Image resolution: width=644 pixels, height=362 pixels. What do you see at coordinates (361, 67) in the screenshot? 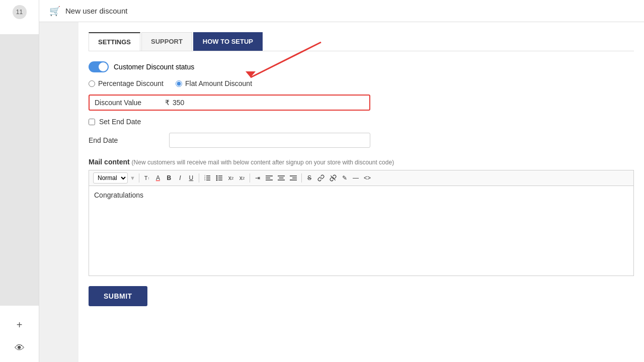
I see `customer-discount-status-row: Customer Discount status` at bounding box center [361, 67].